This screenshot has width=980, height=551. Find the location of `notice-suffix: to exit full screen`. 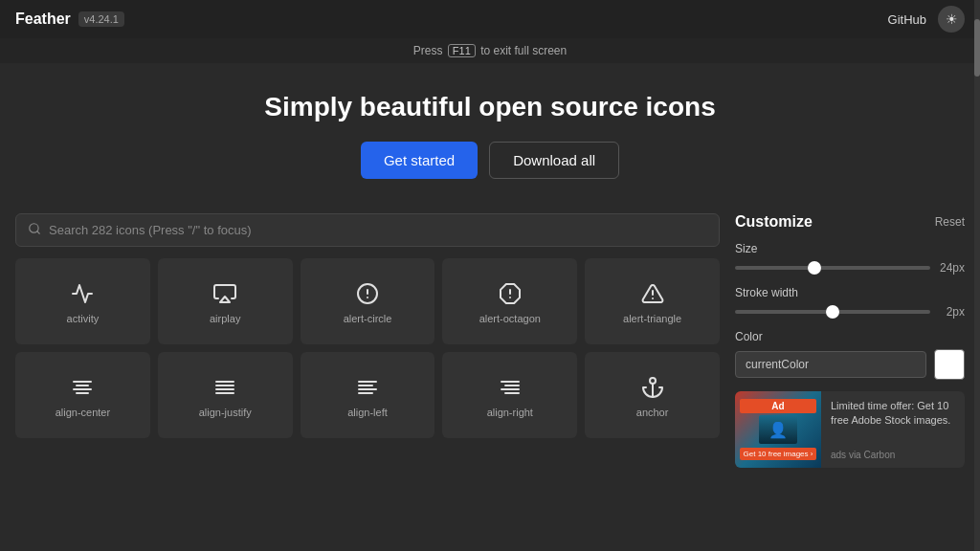

notice-suffix: to exit full screen is located at coordinates (523, 51).